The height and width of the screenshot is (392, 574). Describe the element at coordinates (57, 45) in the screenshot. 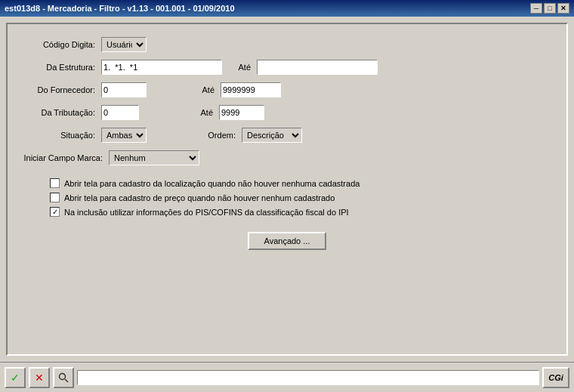

I see `codigo-digita-label: Código Digita:` at that location.